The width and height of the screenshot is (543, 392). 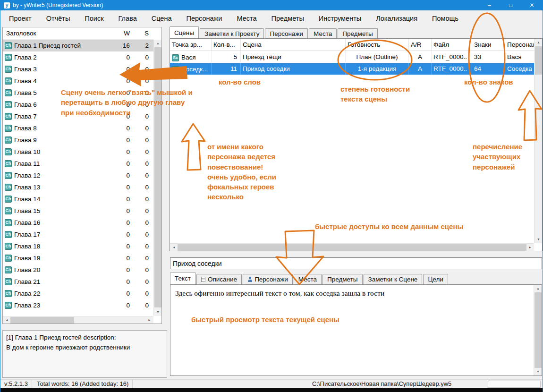 What do you see at coordinates (94, 18) in the screenshot?
I see `menu-item-3: Поиск` at bounding box center [94, 18].